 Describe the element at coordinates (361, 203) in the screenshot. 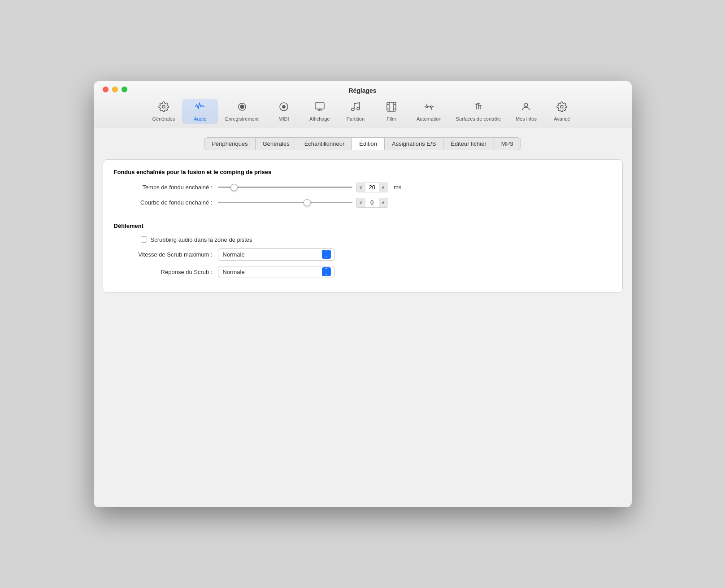

I see `stepper-down-courbe: ∨` at that location.